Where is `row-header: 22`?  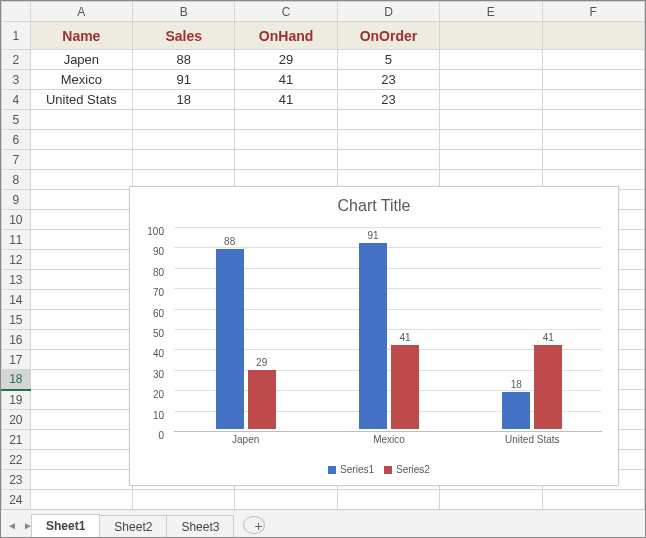
row-header: 22 is located at coordinates (16, 460).